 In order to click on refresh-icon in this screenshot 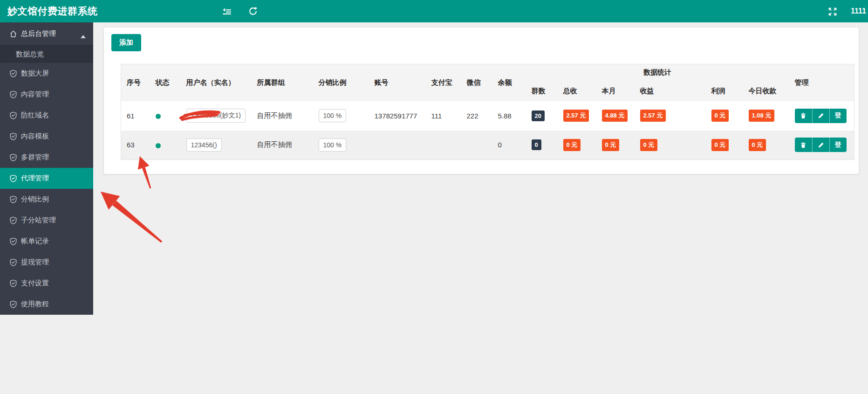, I will do `click(253, 11)`.